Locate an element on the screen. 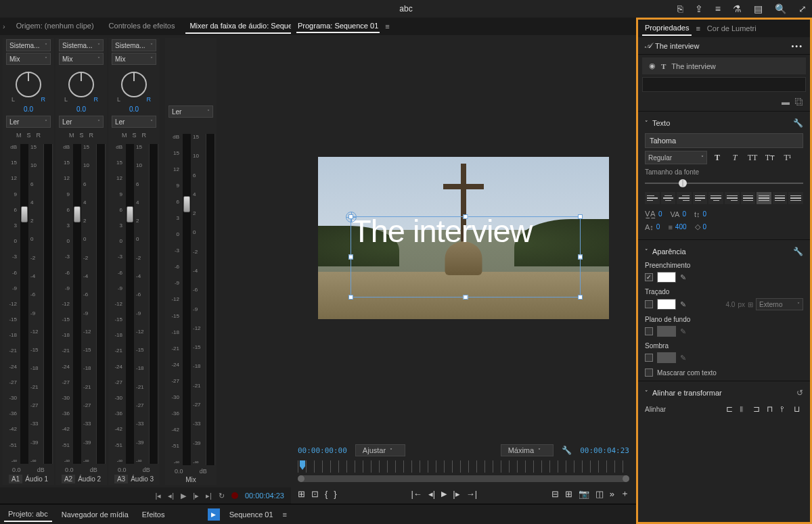  search-icon: 🔍 is located at coordinates (781, 9).